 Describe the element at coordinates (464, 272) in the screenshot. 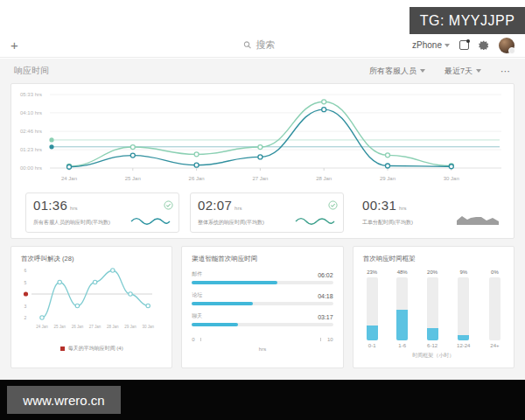

I see `bracket-percent-label: 9%` at that location.